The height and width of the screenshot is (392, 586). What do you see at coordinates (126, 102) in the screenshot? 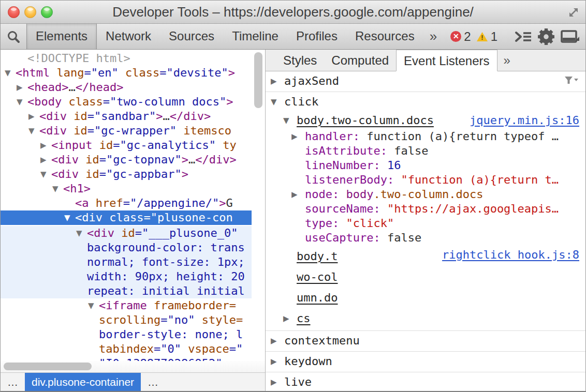
I see `dom-tree-row: ▼<body class="two-column docs">` at bounding box center [126, 102].